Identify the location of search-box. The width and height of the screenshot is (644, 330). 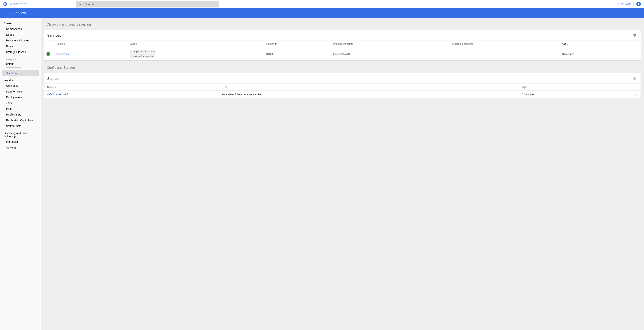
(148, 4).